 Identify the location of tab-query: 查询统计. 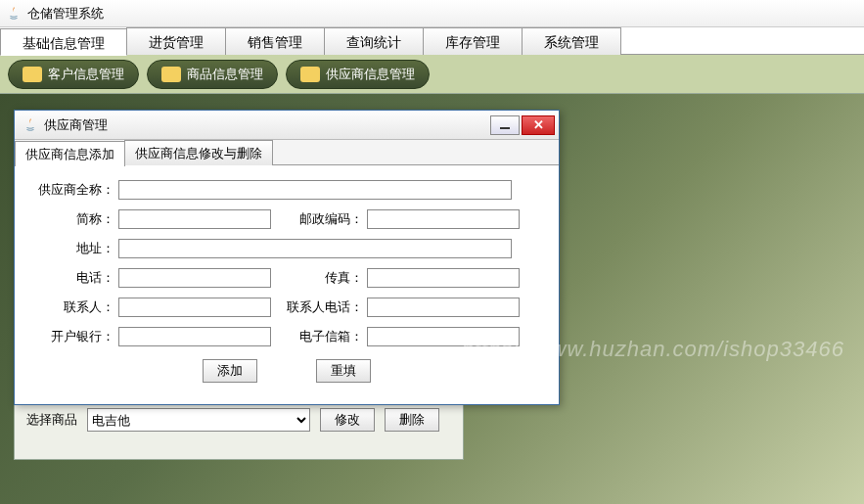
(374, 41).